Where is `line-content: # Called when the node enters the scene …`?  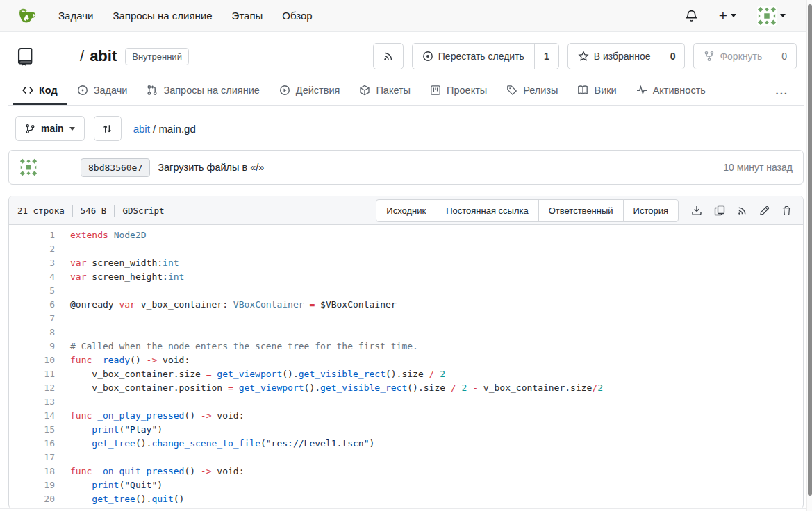 line-content: # Called when the node enters the scene … is located at coordinates (236, 346).